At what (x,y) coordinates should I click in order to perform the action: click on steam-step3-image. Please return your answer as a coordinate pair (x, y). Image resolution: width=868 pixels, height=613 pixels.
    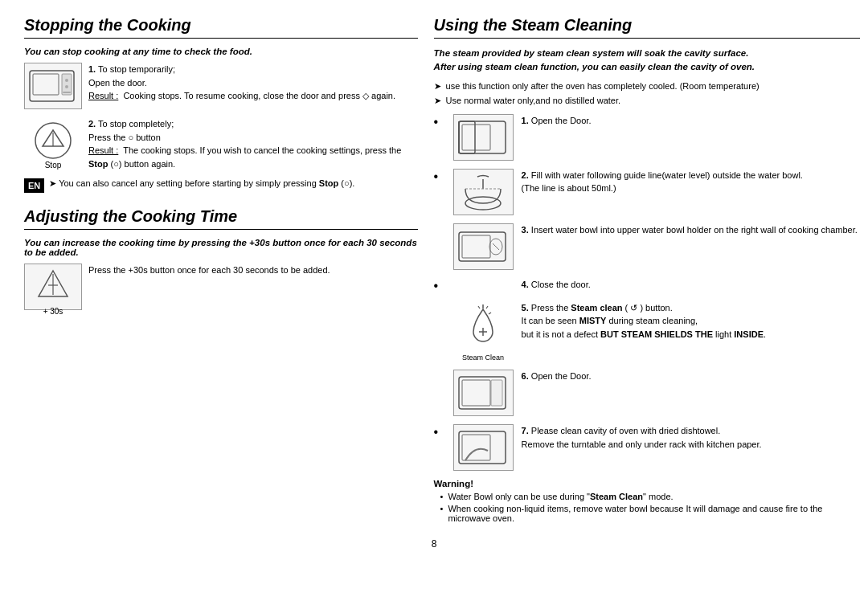
    Looking at the image, I should click on (484, 247).